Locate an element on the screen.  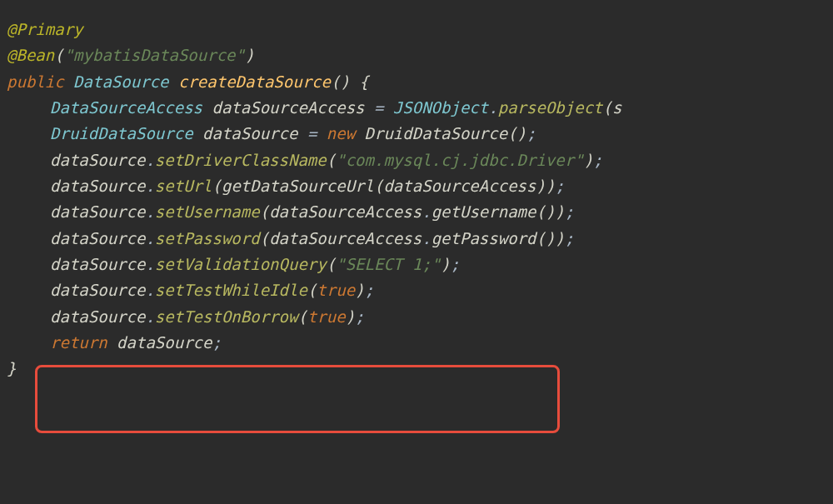
keyword: new is located at coordinates (341, 133).